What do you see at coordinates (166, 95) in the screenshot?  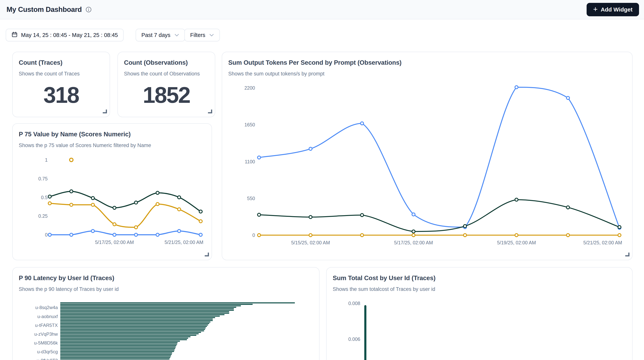 I see `count-observations-value: 1852` at bounding box center [166, 95].